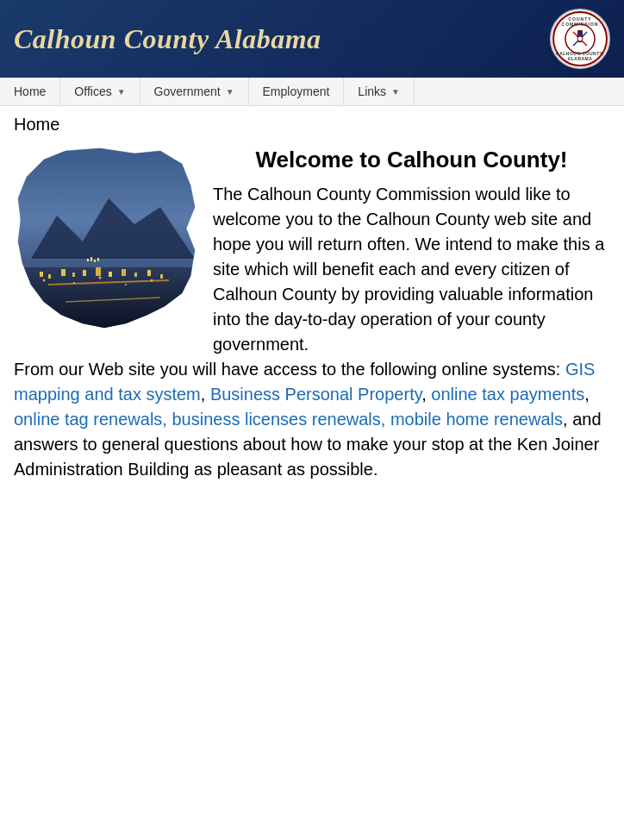 This screenshot has width=624, height=840. Describe the element at coordinates (508, 394) in the screenshot. I see `link-tax: online tax payments` at that location.